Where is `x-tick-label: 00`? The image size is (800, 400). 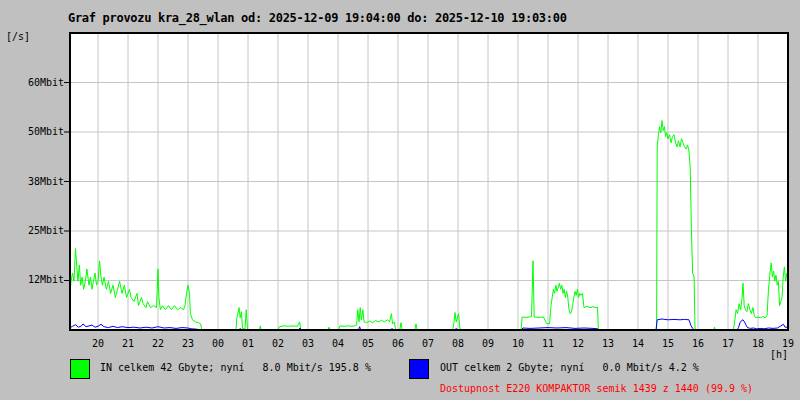 x-tick-label: 00 is located at coordinates (218, 344).